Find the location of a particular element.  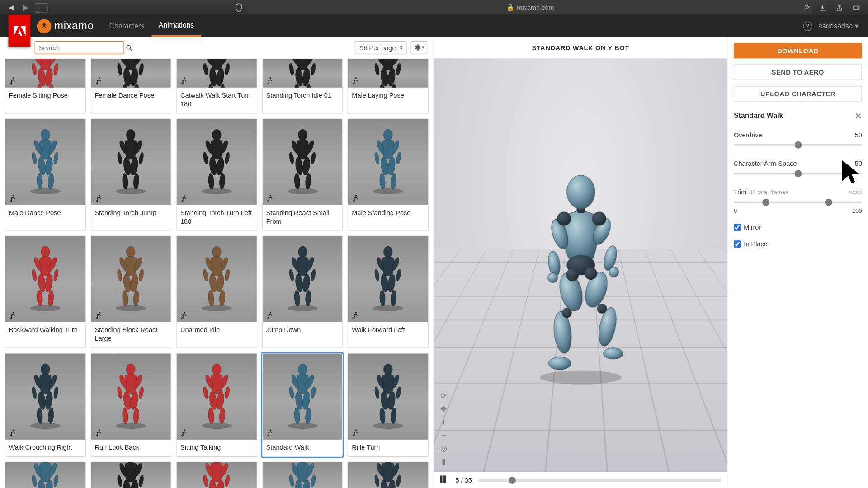

close-panel-icon: ✕ is located at coordinates (859, 116).